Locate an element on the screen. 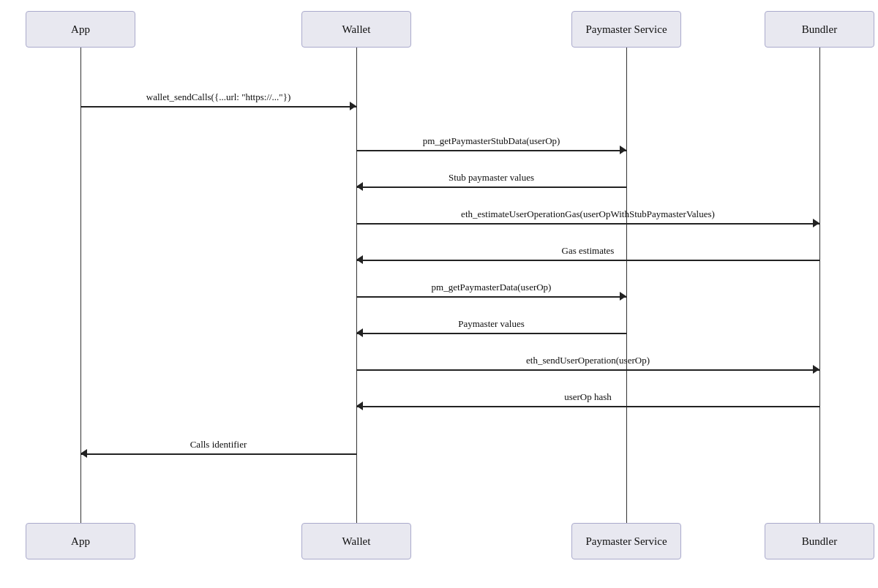 Image resolution: width=878 pixels, height=588 pixels. arrowhead-msg1 is located at coordinates (353, 106).